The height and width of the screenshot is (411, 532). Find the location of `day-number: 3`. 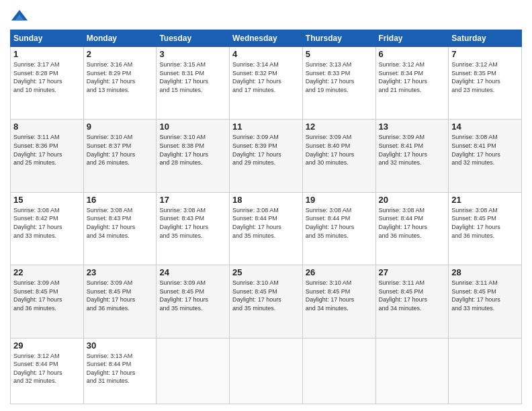

day-number: 3 is located at coordinates (193, 54).